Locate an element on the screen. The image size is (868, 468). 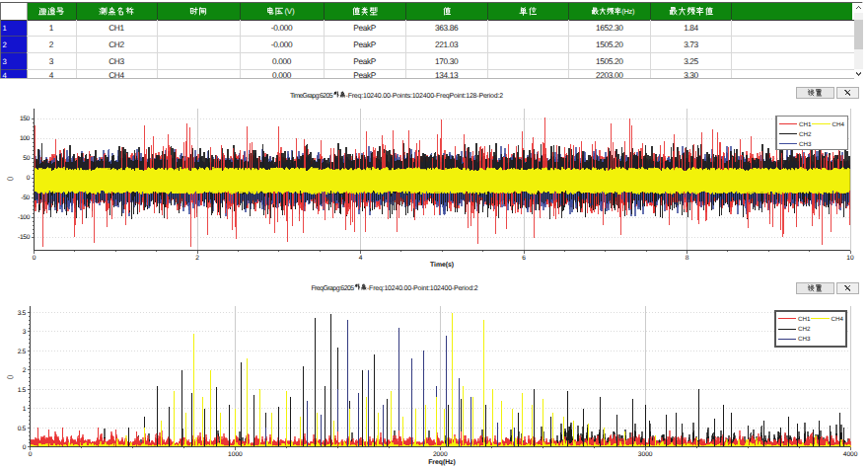
svg-text: 3.30 is located at coordinates (690, 75).